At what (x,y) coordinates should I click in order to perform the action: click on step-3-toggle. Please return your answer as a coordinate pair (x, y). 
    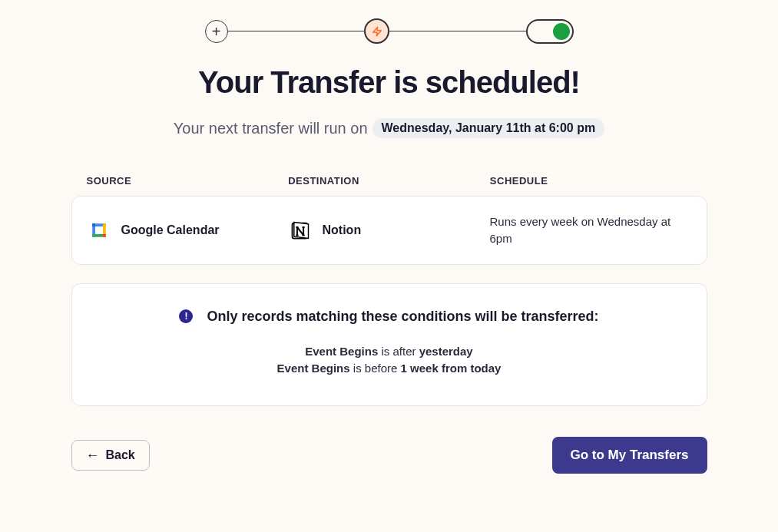
    Looking at the image, I should click on (550, 31).